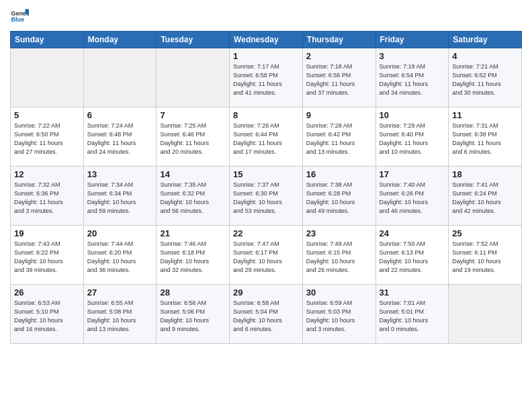 This screenshot has width=532, height=411. I want to click on calendar-header: SundayMondayTuesdayWednesdayThursdayFrid…, so click(266, 40).